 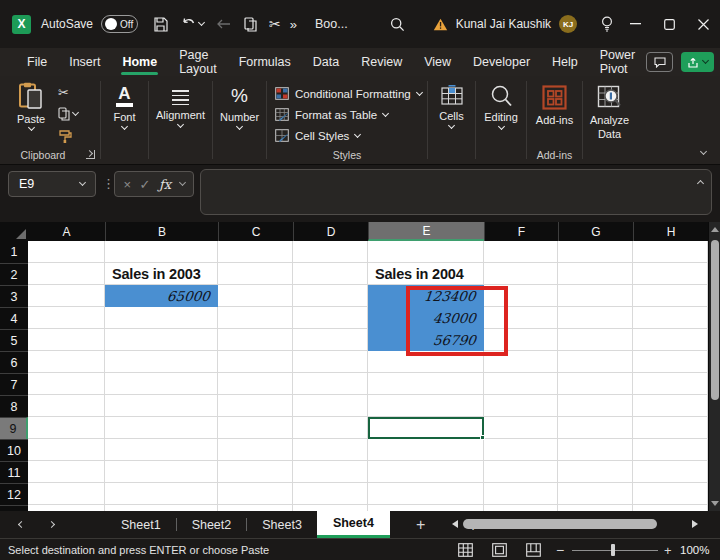 What do you see at coordinates (426, 274) in the screenshot?
I see `cell-e2: Sales in 2004` at bounding box center [426, 274].